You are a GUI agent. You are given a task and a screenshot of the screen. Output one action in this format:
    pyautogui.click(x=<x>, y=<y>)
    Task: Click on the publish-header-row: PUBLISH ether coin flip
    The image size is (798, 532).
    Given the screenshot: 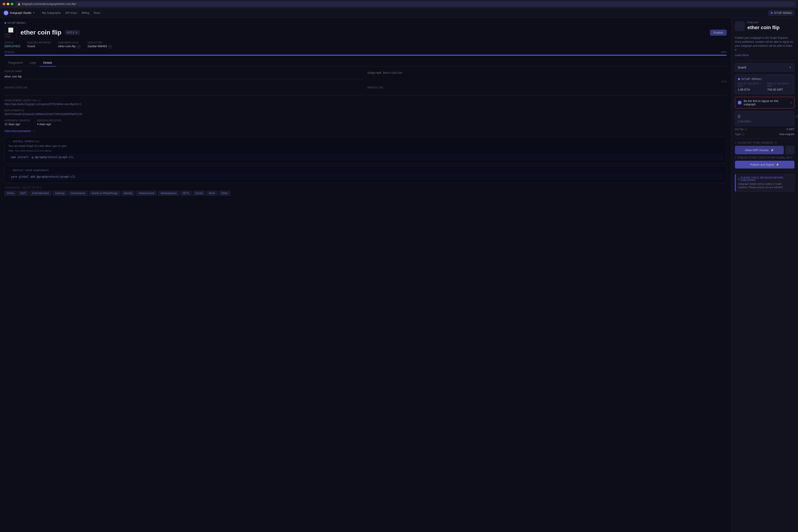 What is the action you would take?
    pyautogui.click(x=765, y=27)
    